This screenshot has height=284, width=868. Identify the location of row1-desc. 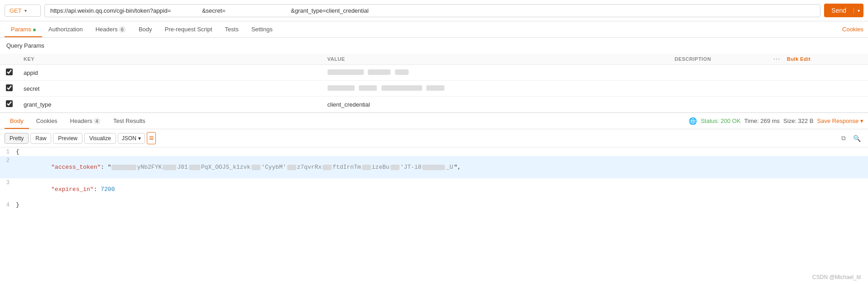
(719, 73).